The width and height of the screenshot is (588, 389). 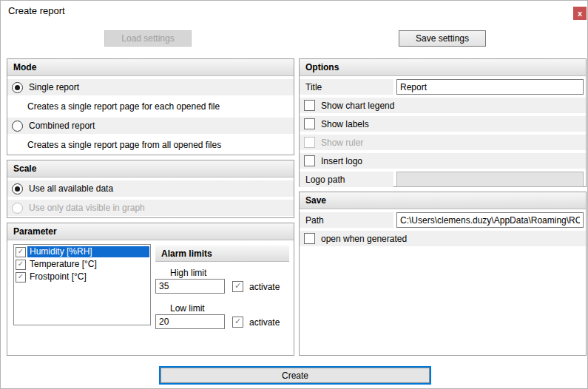 What do you see at coordinates (490, 87) in the screenshot?
I see `title-input` at bounding box center [490, 87].